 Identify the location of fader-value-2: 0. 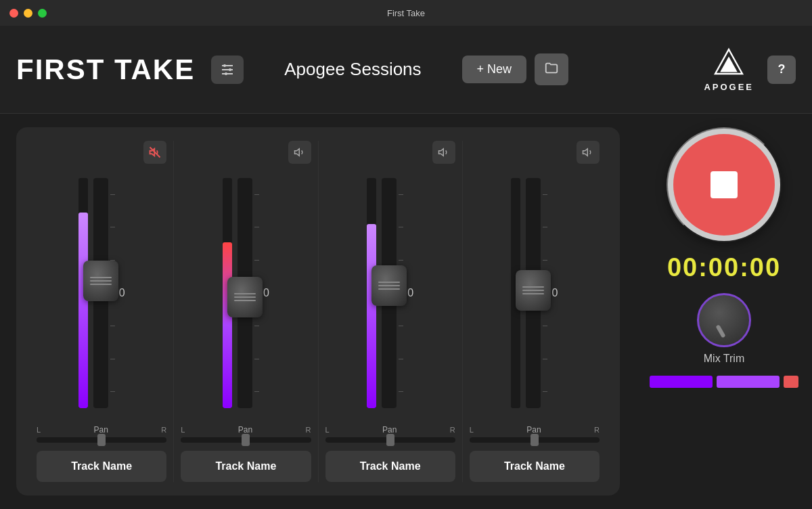
(267, 293).